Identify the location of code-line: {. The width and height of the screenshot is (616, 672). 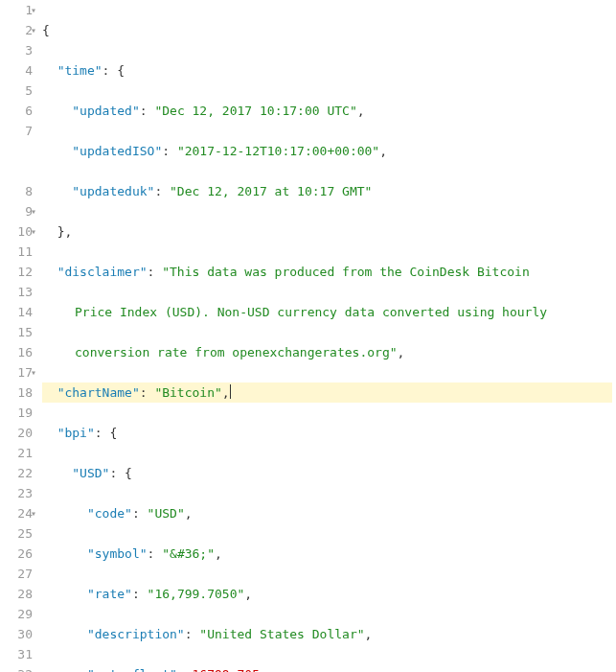
(328, 31).